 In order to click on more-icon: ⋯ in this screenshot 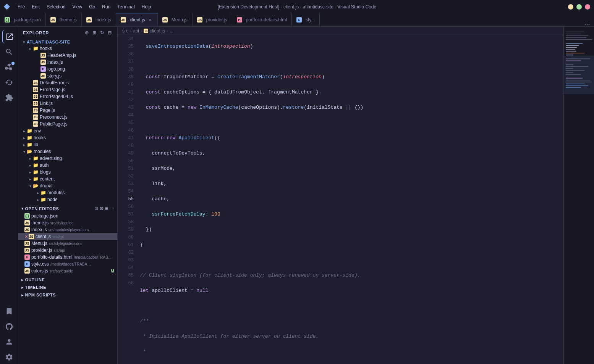, I will do `click(112, 208)`.